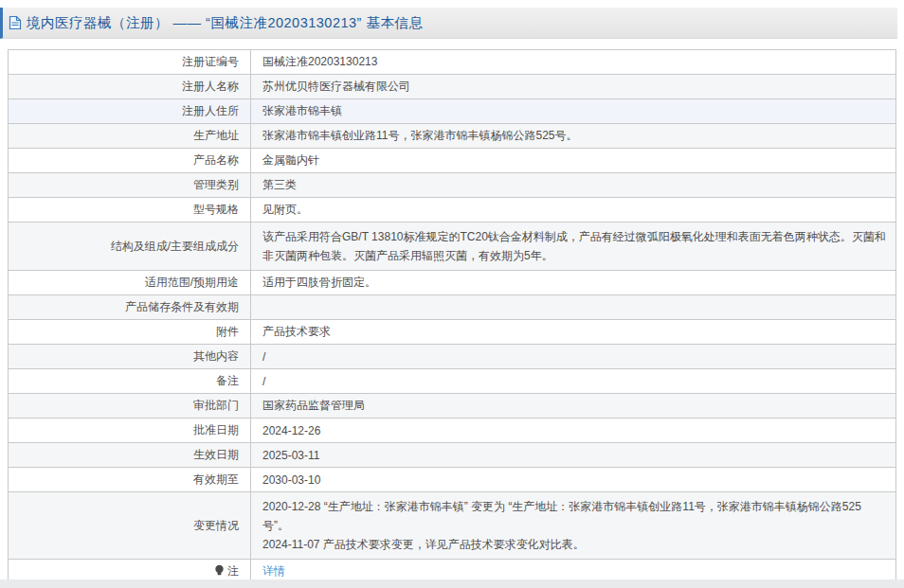  I want to click on row-label-text: 型号规格, so click(216, 209).